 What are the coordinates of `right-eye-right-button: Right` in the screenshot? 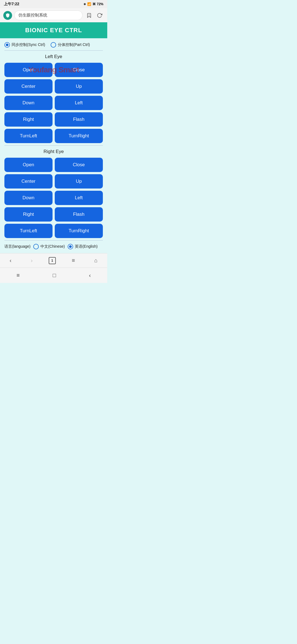 It's located at (29, 214).